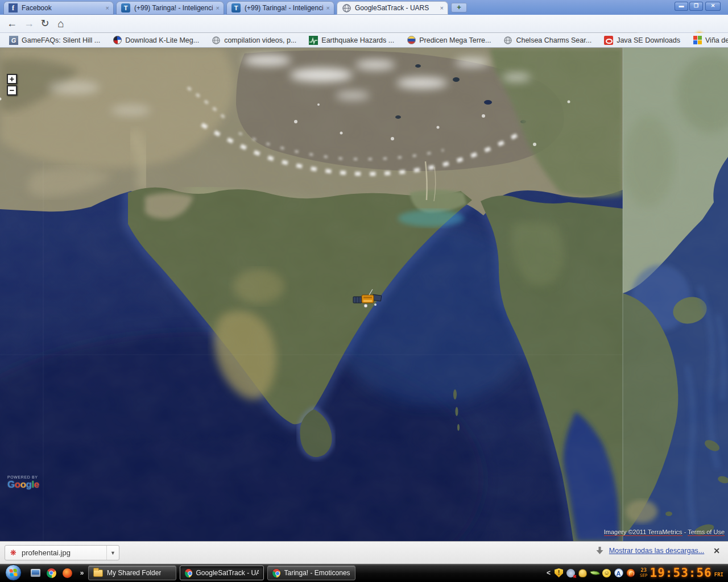 This screenshot has height=582, width=728. Describe the element at coordinates (595, 573) in the screenshot. I see `green-leaf-tray-icon` at that location.